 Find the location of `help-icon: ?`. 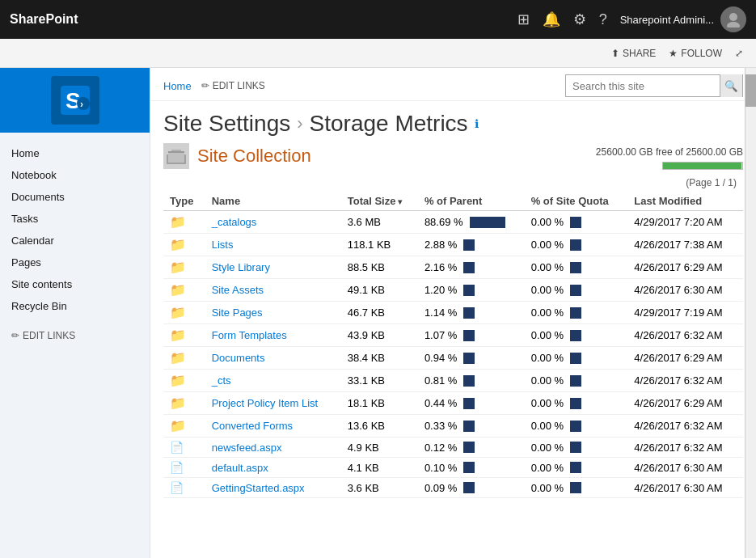

help-icon: ? is located at coordinates (603, 19).